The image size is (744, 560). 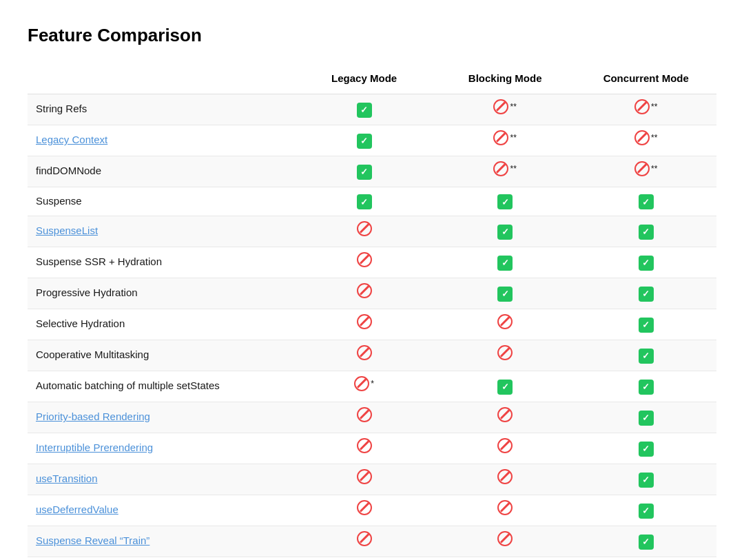 I want to click on feature-name: Cooperative Multitasking, so click(x=161, y=355).